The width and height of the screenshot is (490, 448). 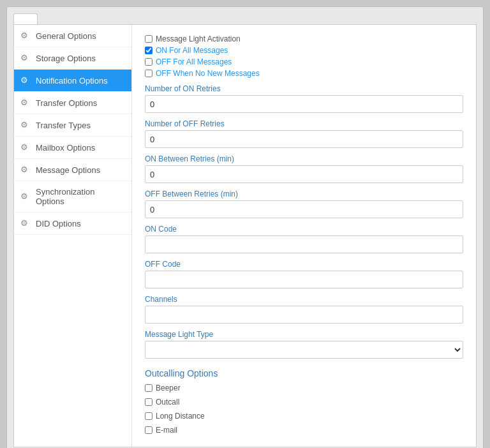 What do you see at coordinates (304, 209) in the screenshot?
I see `form-input-off-between-retries` at bounding box center [304, 209].